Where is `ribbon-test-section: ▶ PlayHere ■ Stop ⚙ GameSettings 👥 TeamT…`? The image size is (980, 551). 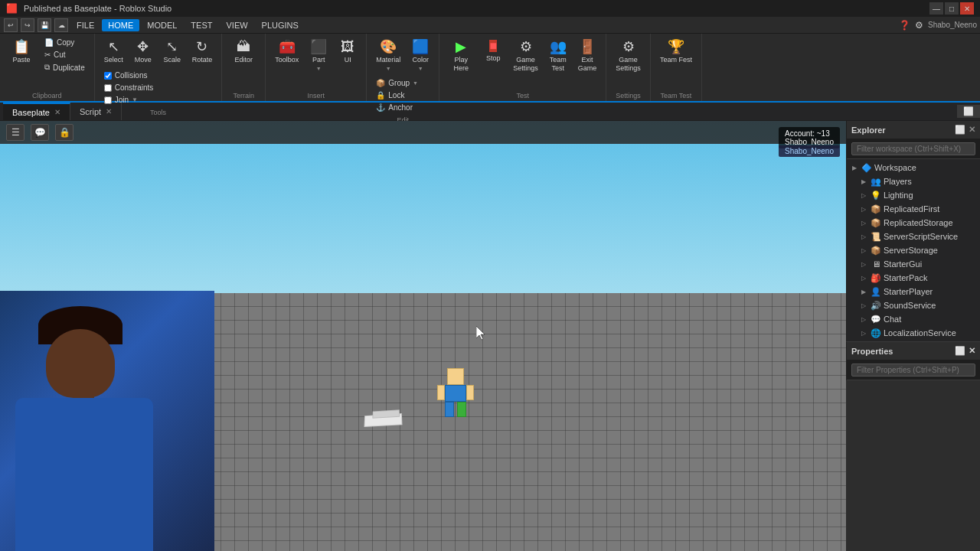
ribbon-test-section: ▶ PlayHere ■ Stop ⚙ GameSettings 👥 TeamT… is located at coordinates (523, 67).